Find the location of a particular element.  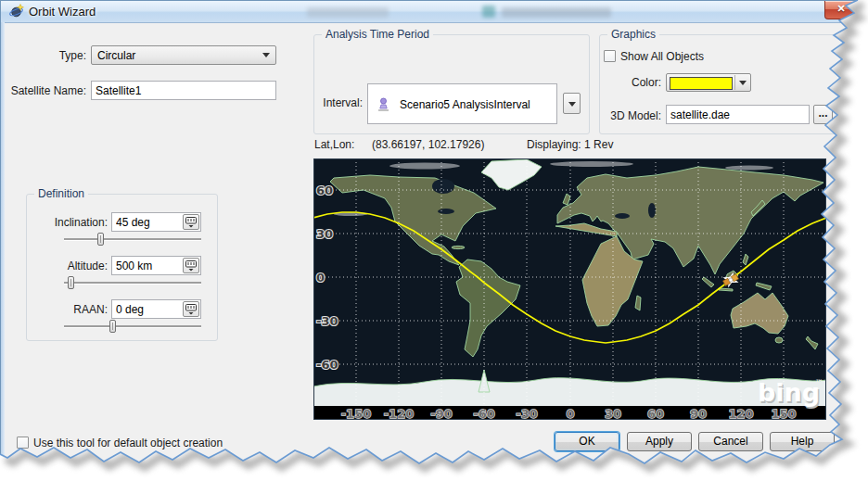

show-all-objects-checkbox is located at coordinates (610, 56).